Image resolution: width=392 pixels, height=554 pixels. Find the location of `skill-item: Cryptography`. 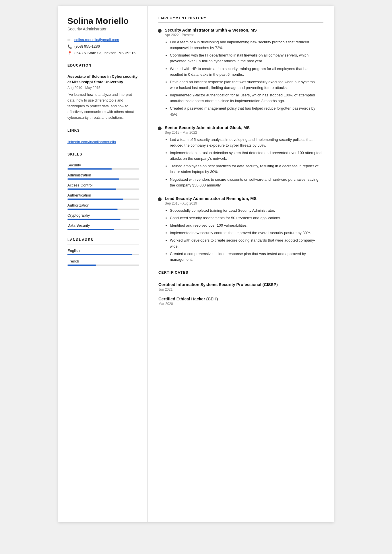

skill-item: Cryptography is located at coordinates (103, 216).